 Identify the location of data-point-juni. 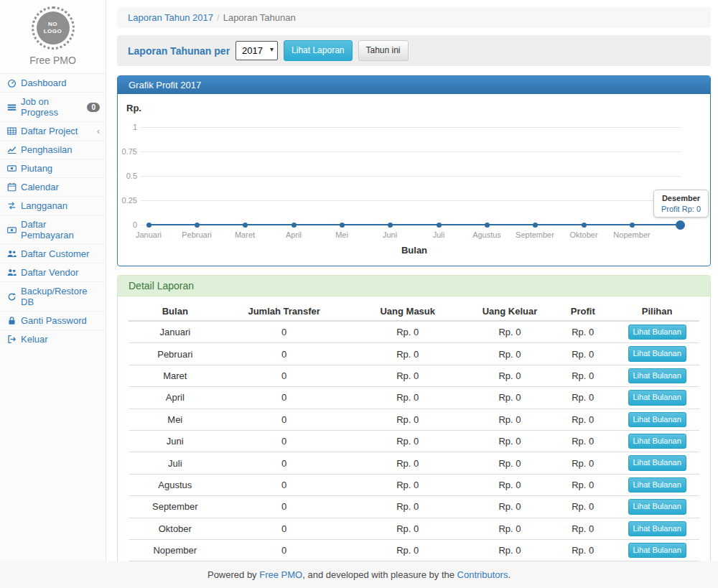
(391, 225).